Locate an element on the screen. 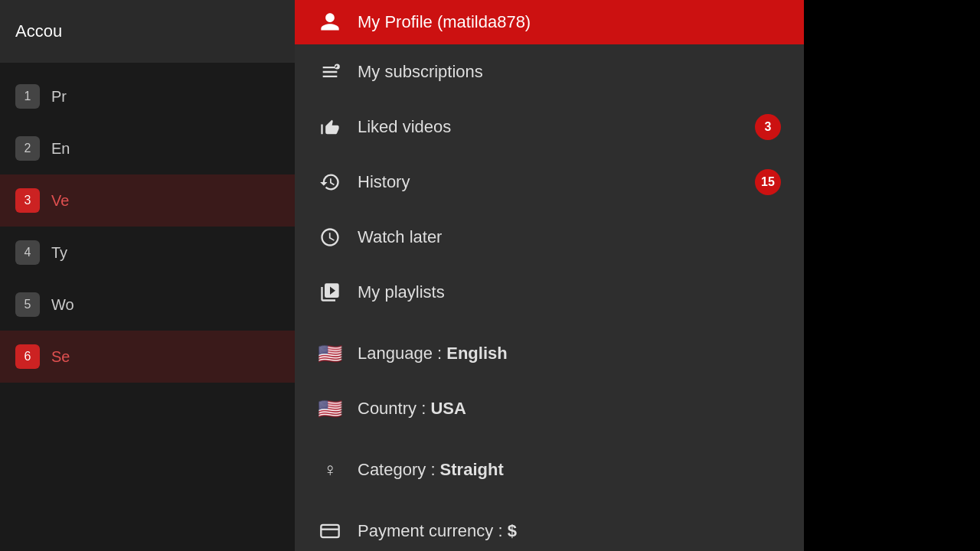 The width and height of the screenshot is (980, 551). category-label: Category : Straight is located at coordinates (570, 470).